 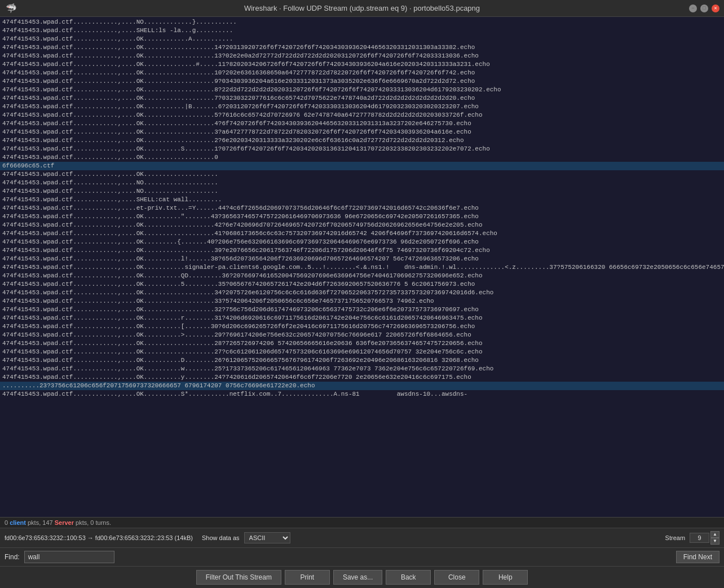 What do you see at coordinates (716, 8) in the screenshot?
I see `close-window-button: ✕` at bounding box center [716, 8].